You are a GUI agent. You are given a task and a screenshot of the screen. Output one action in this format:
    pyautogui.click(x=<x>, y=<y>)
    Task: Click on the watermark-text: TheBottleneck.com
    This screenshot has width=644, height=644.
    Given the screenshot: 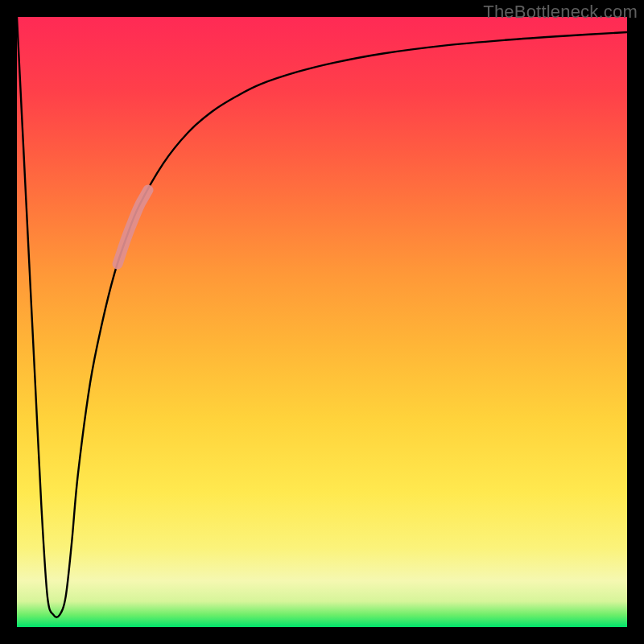 What is the action you would take?
    pyautogui.click(x=560, y=12)
    